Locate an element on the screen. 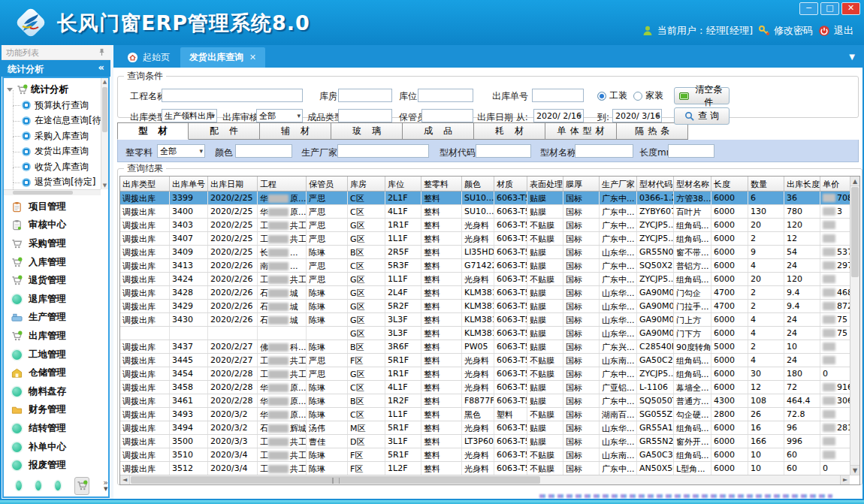 Image resolution: width=864 pixels, height=504 pixels. table-row: 调拨出库34132020/2/26南...严思C区5R3F整料G71422606… is located at coordinates (490, 266).